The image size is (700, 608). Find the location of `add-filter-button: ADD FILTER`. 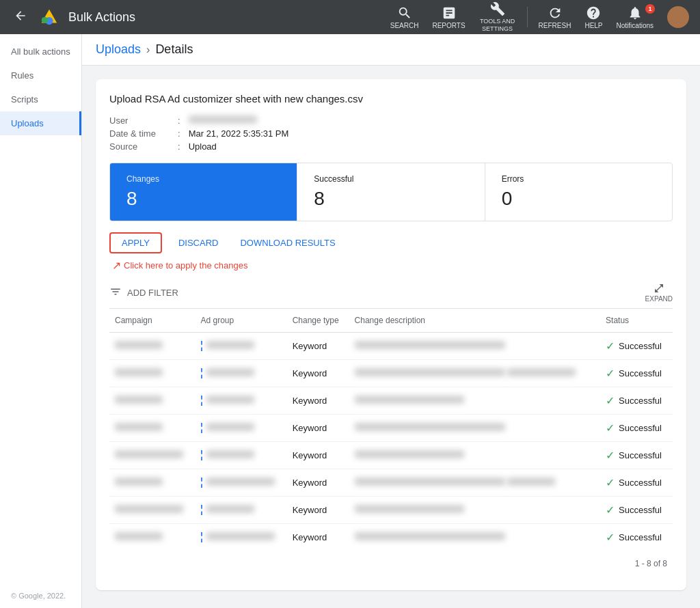

add-filter-button: ADD FILTER is located at coordinates (153, 292).